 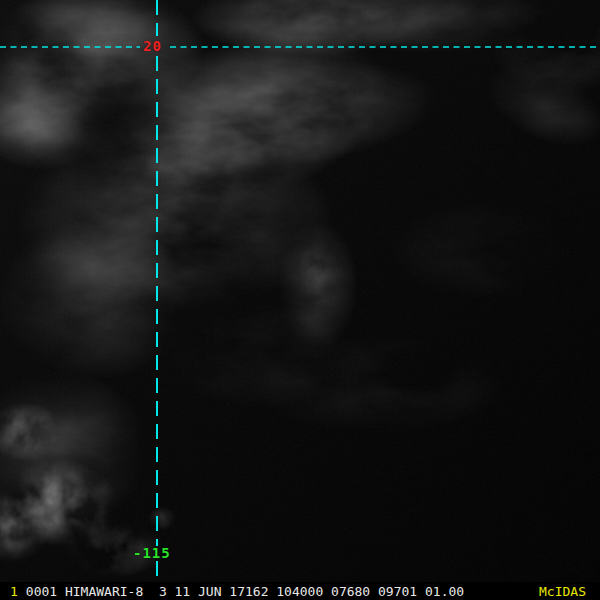 I want to click on mcidas-brand-label: McIDAS, so click(x=562, y=592).